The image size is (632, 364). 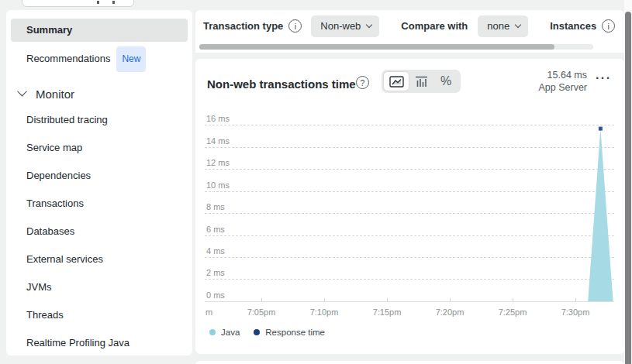 What do you see at coordinates (387, 312) in the screenshot?
I see `x-tick-label: 7:15pm` at bounding box center [387, 312].